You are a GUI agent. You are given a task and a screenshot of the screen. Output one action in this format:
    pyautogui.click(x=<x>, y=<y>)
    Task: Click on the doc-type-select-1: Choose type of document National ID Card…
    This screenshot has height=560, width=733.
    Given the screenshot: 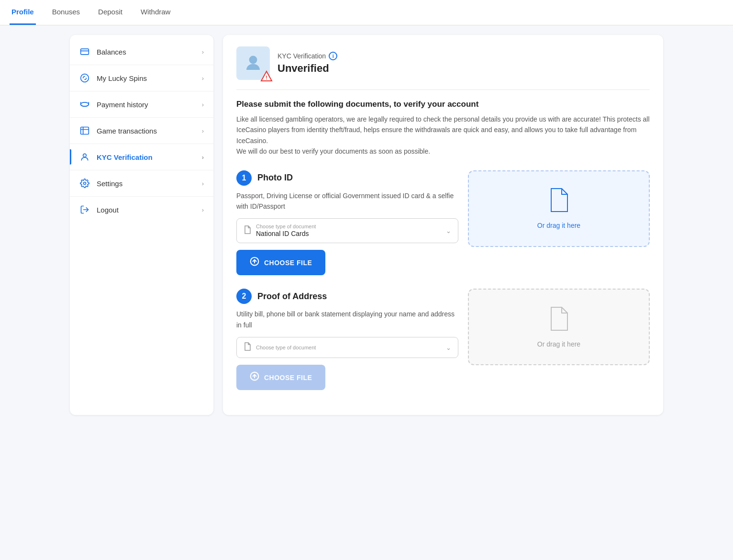 What is the action you would take?
    pyautogui.click(x=347, y=231)
    